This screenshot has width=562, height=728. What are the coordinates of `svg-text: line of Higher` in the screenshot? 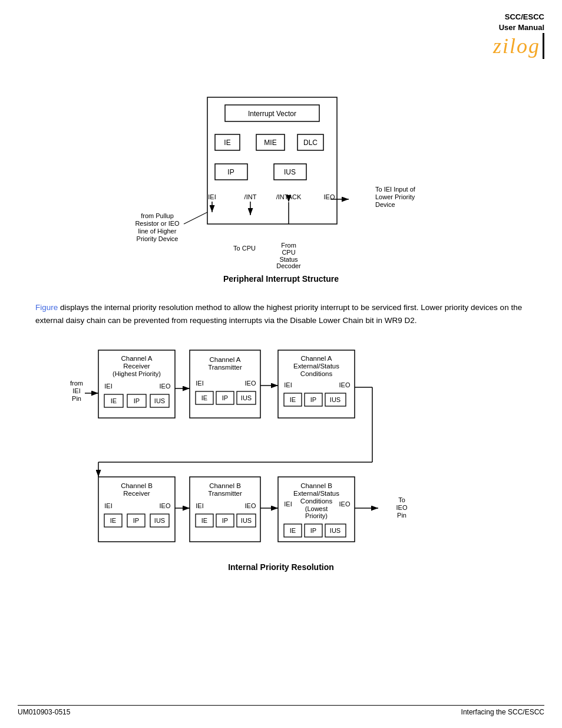 It's located at (158, 231).